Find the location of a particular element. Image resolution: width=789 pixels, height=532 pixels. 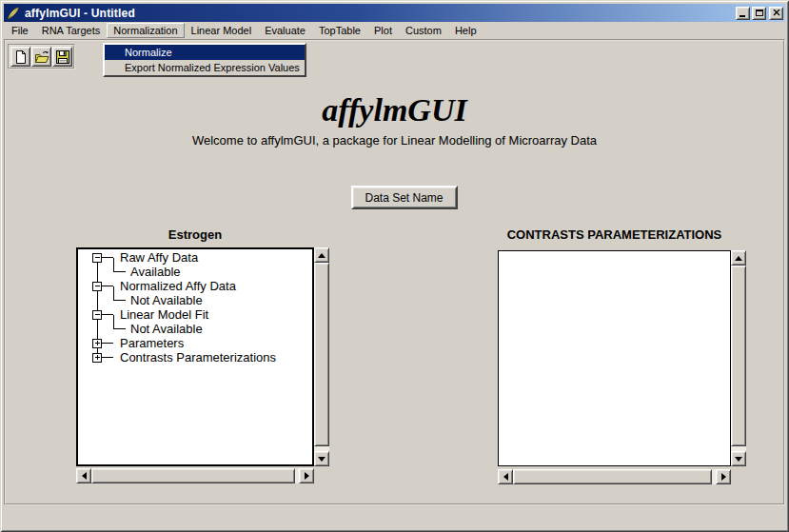

menu-item-export-normalized: Export Normalized Expression Values is located at coordinates (205, 68).